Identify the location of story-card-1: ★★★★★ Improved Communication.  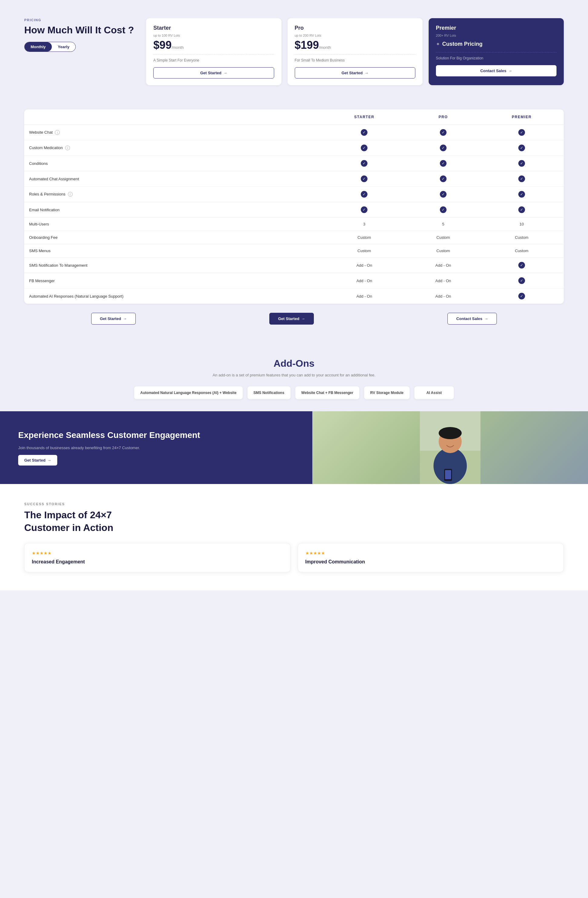
(431, 558).